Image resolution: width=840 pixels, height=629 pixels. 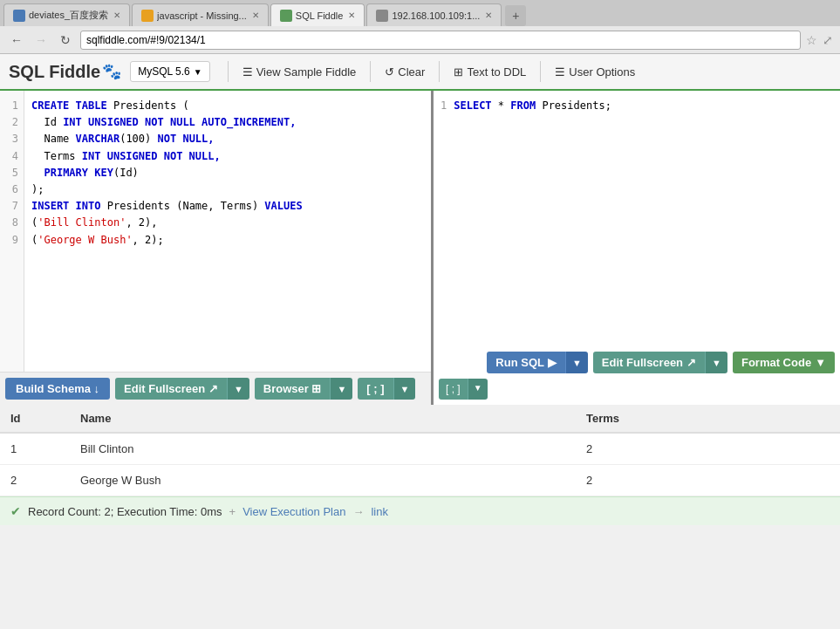 What do you see at coordinates (716, 363) in the screenshot?
I see `edit-fullscreen-query-dropdown: ▼` at bounding box center [716, 363].